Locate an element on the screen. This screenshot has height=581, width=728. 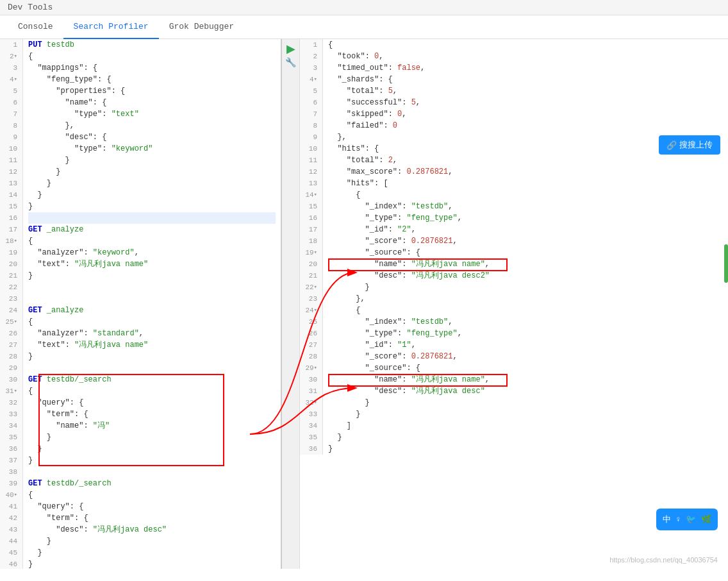
upload-icon: 🔗 is located at coordinates (672, 145).